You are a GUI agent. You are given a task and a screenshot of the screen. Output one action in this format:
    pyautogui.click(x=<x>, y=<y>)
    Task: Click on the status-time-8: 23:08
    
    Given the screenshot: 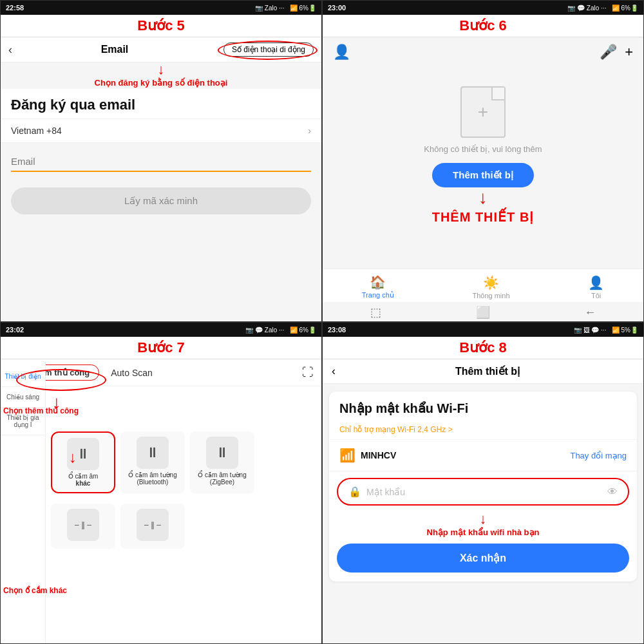 What is the action you would take?
    pyautogui.click(x=337, y=330)
    